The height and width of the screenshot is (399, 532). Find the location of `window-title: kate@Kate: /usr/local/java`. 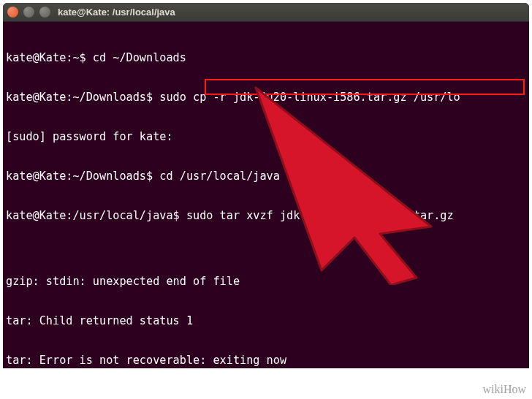

window-title: kate@Kate: /usr/local/java is located at coordinates (288, 12).